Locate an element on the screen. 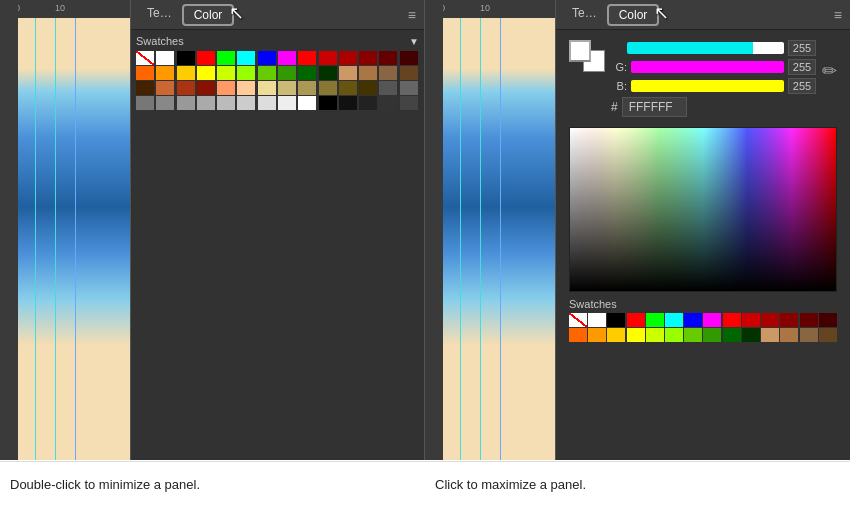 The height and width of the screenshot is (507, 850). g-value: 255 is located at coordinates (802, 67).